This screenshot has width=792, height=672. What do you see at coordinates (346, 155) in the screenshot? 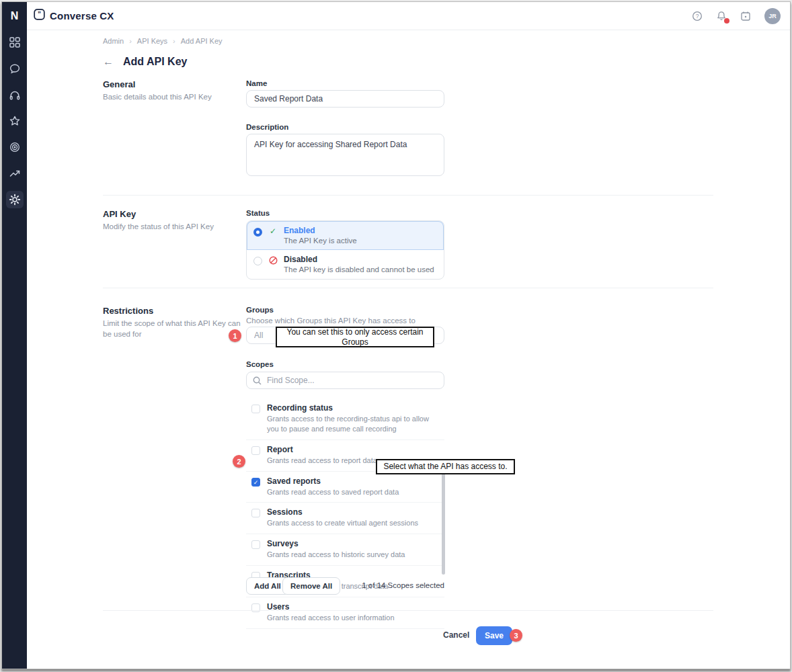
I see `description-input` at bounding box center [346, 155].